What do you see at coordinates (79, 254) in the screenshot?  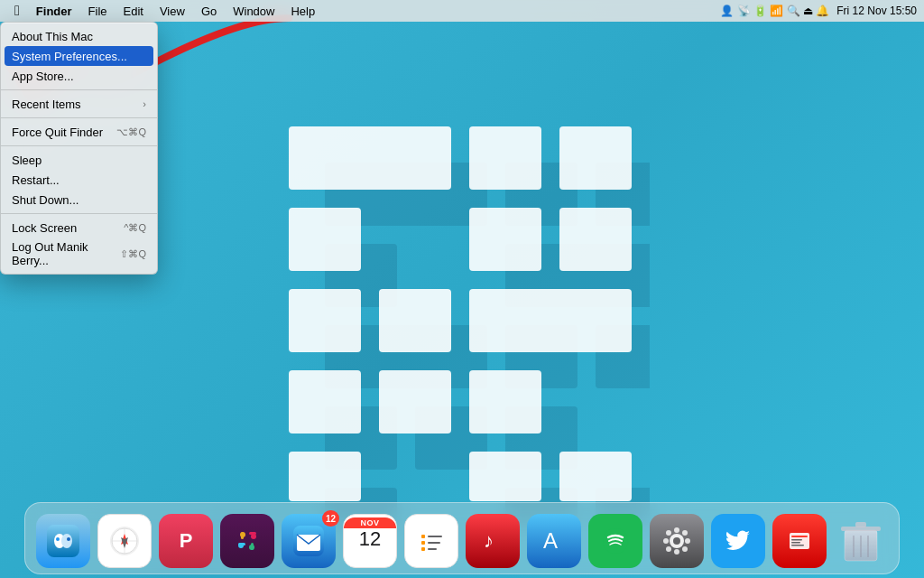 I see `menu-item-logout: Log Out Manik Berry... ⇧⌘Q` at bounding box center [79, 254].